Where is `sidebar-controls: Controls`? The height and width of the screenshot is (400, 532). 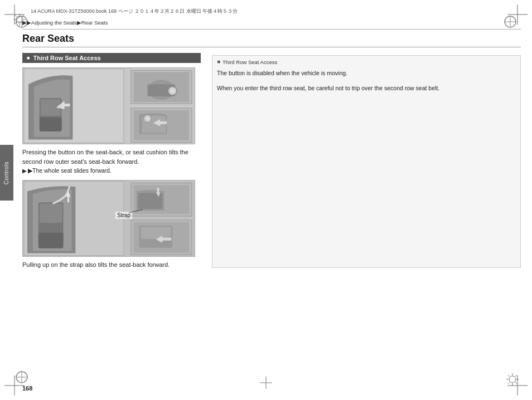 sidebar-controls: Controls is located at coordinates (7, 173).